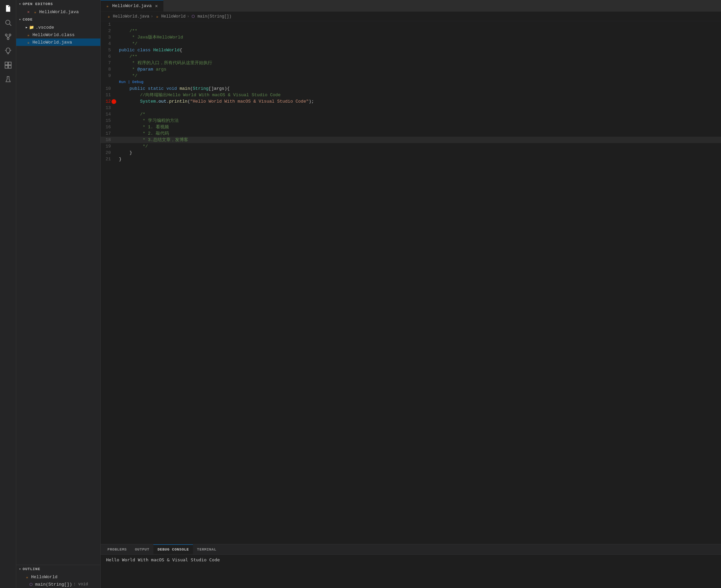 The width and height of the screenshot is (721, 588). Describe the element at coordinates (109, 44) in the screenshot. I see `line-num-4: 4` at that location.